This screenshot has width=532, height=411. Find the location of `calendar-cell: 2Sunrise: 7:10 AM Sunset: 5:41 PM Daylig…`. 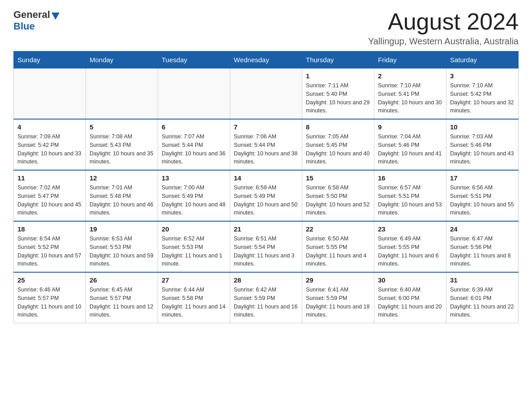

calendar-cell: 2Sunrise: 7:10 AM Sunset: 5:41 PM Daylig… is located at coordinates (410, 94).